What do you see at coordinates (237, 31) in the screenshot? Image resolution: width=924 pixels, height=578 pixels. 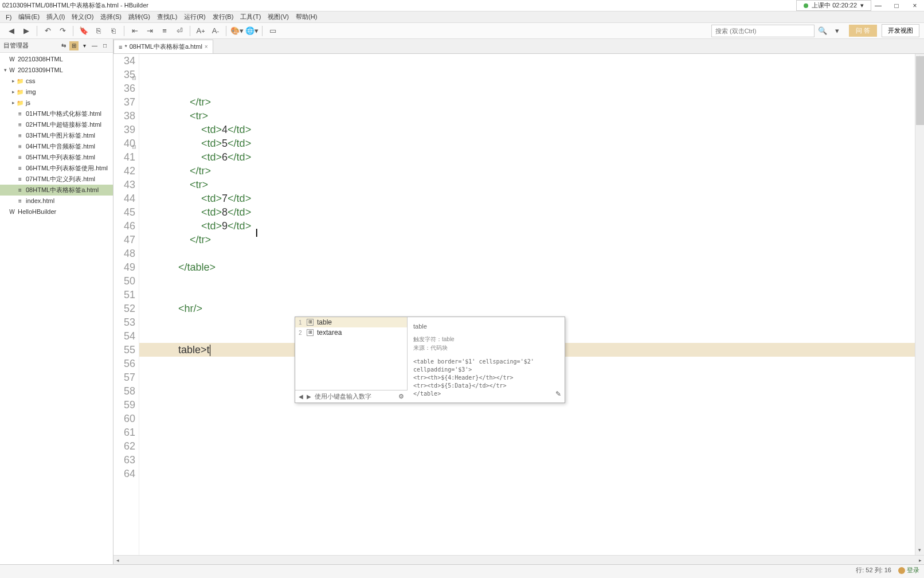 I see `palette-button: 🎨▾` at bounding box center [237, 31].